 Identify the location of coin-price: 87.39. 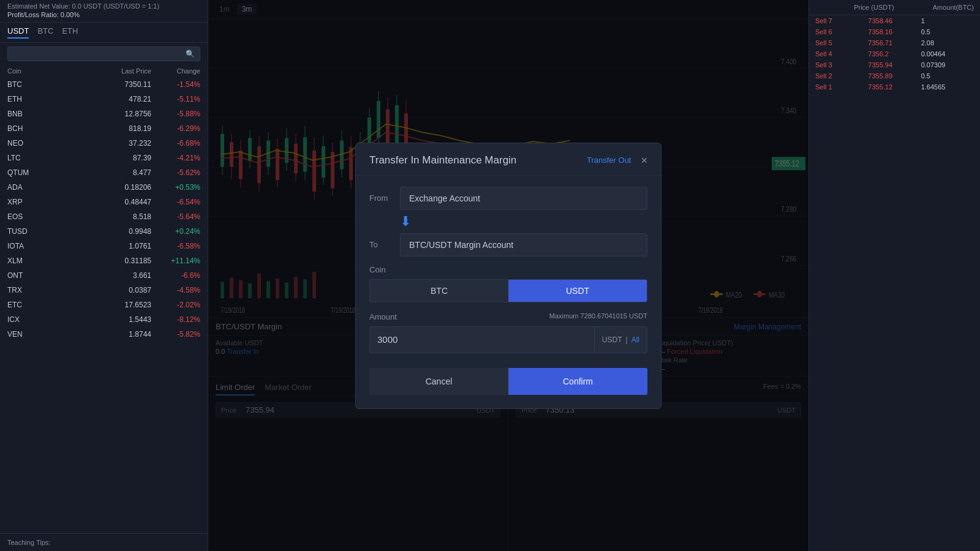
(104, 158).